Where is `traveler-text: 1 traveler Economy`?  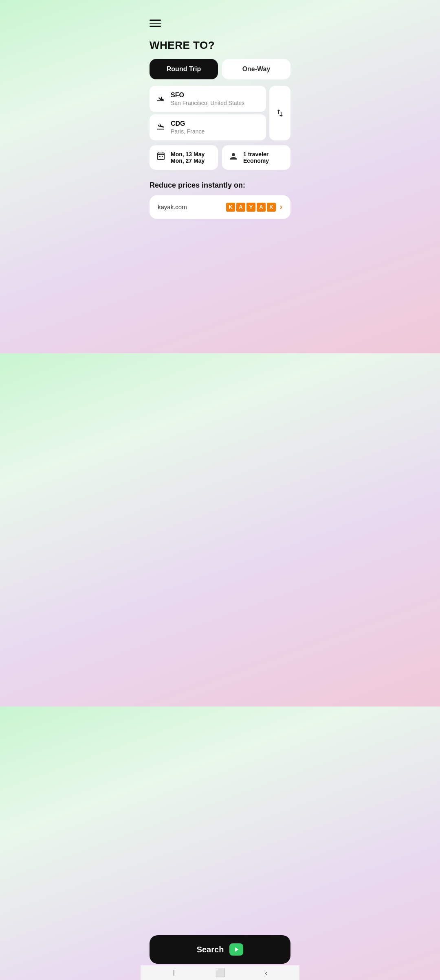 traveler-text: 1 traveler Economy is located at coordinates (256, 158).